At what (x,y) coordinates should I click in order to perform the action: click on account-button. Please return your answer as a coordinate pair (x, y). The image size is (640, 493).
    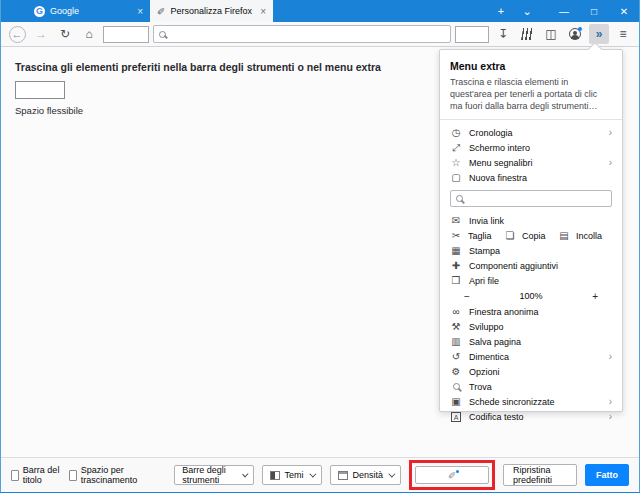
    Looking at the image, I should click on (575, 34).